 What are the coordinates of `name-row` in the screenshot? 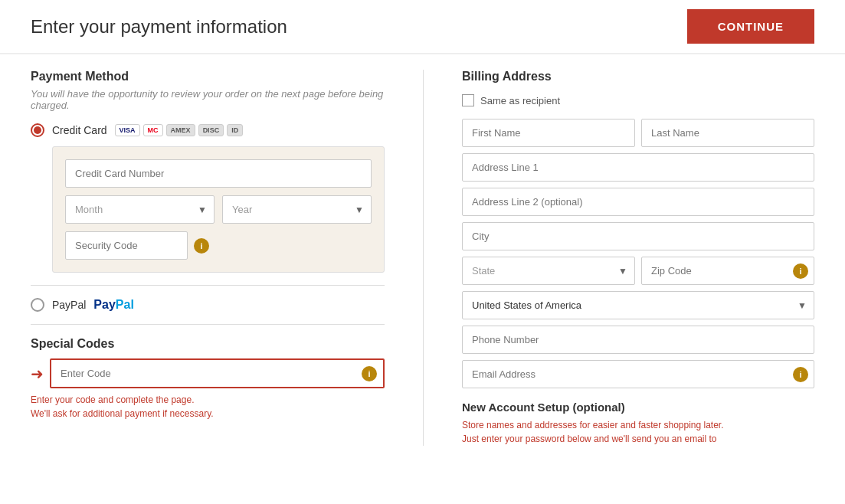 It's located at (638, 133).